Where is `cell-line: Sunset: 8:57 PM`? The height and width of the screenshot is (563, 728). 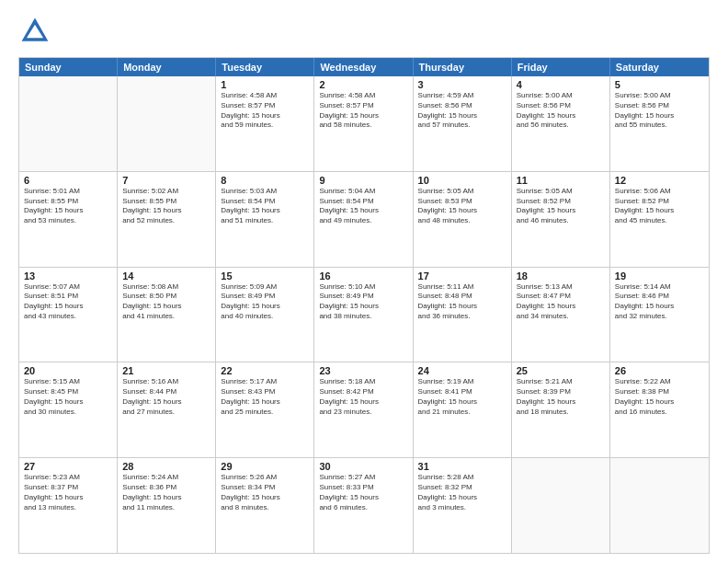 cell-line: Sunset: 8:57 PM is located at coordinates (265, 107).